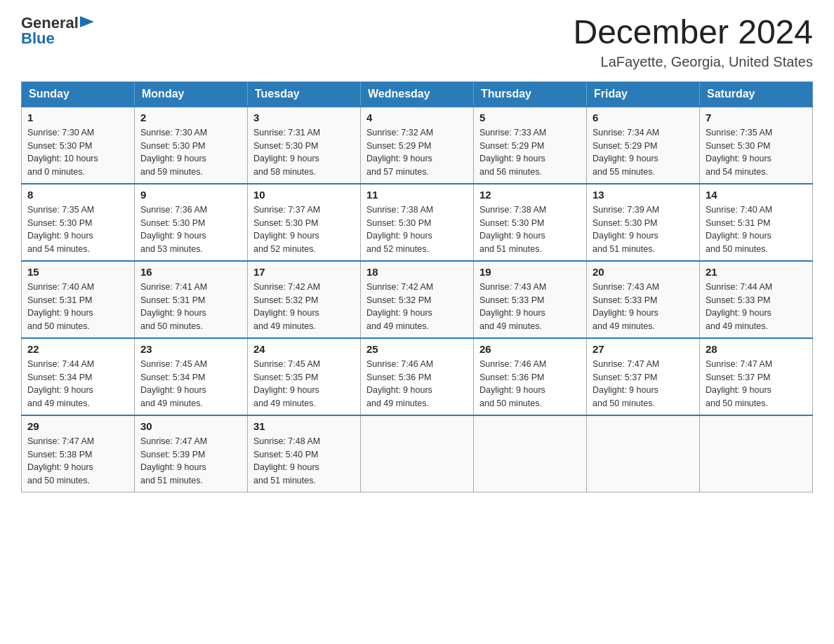 The width and height of the screenshot is (834, 644). Describe the element at coordinates (305, 222) in the screenshot. I see `table-row: 10Sunrise: 7:37 AMSunset: 5:30 PMDayligh…` at that location.